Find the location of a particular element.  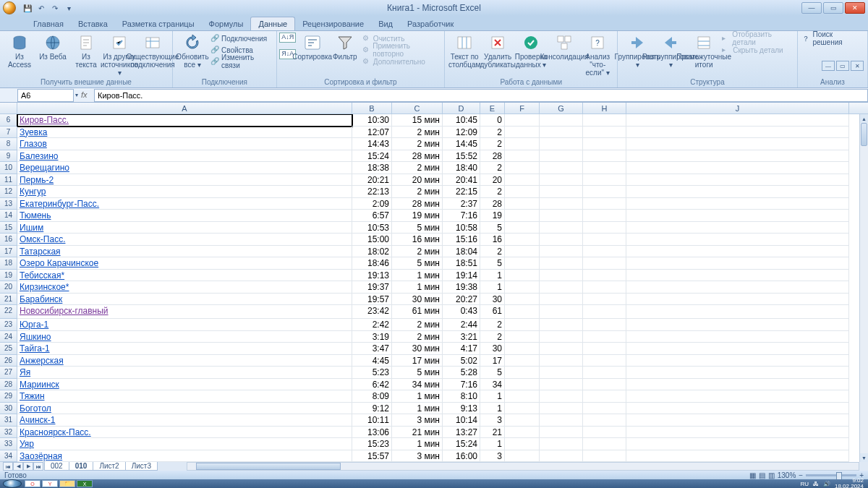

cell-A: Глазов is located at coordinates (185, 145).